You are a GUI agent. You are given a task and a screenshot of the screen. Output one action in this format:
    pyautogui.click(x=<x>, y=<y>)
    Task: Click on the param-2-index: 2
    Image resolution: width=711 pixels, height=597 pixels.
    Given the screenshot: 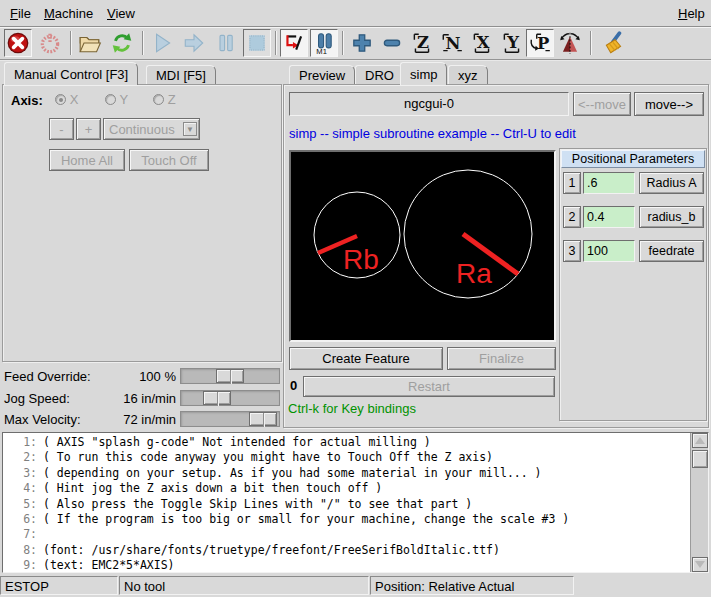 What is the action you would take?
    pyautogui.click(x=572, y=217)
    